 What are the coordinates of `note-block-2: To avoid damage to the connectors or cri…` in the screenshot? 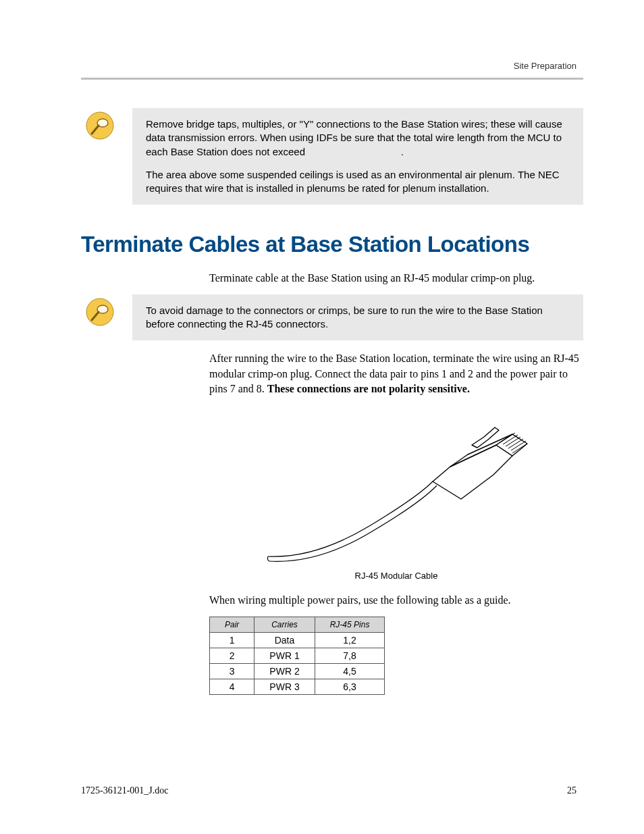 It's located at (332, 317).